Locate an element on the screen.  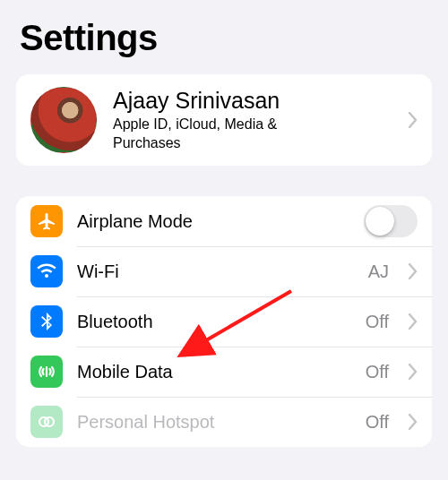
mobile-data-row: Mobile Data Off is located at coordinates (224, 372).